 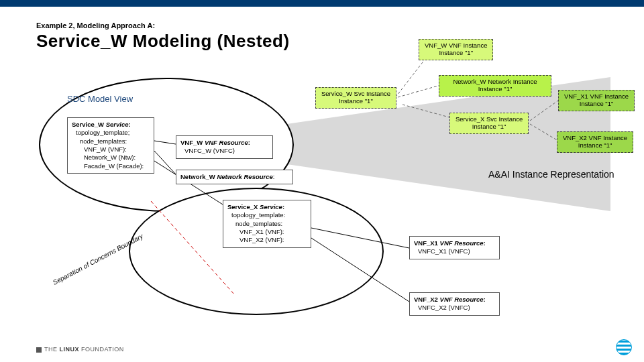 I want to click on slide-subtitle: Example 2, Modeling Approach A:, so click(x=95, y=25).